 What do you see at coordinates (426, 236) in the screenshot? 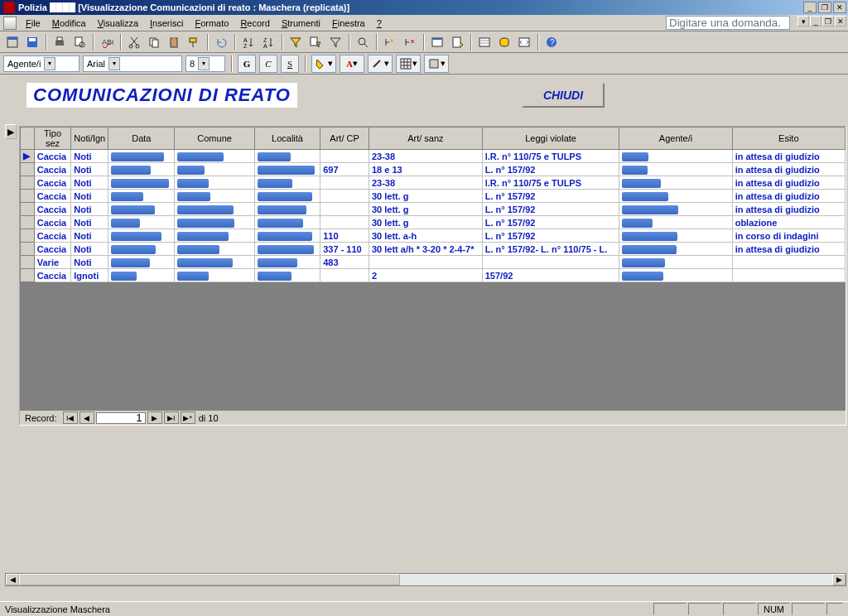
I see `cell-artsanz: 30 lett. a-h` at bounding box center [426, 236].